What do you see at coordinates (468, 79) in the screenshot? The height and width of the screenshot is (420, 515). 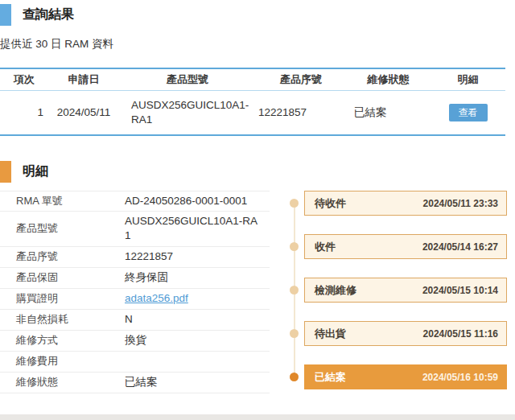 I see `col-header-detail: 明細` at bounding box center [468, 79].